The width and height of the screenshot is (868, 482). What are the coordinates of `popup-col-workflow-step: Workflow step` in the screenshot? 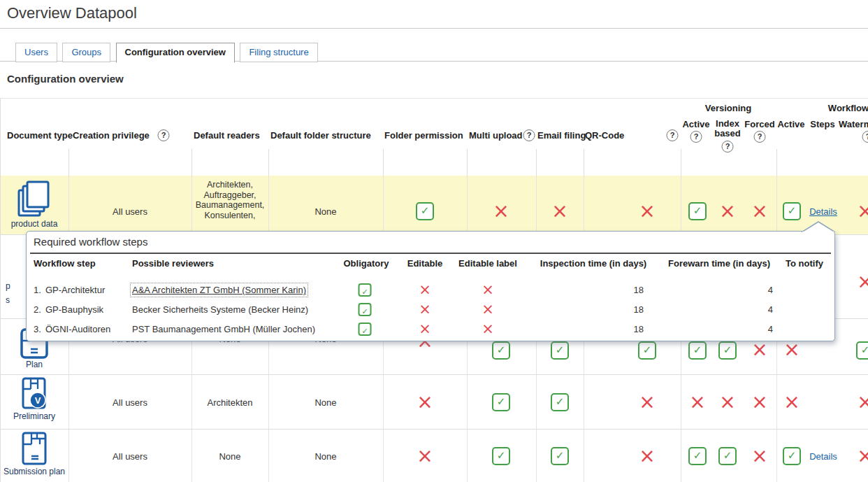 It's located at (64, 263).